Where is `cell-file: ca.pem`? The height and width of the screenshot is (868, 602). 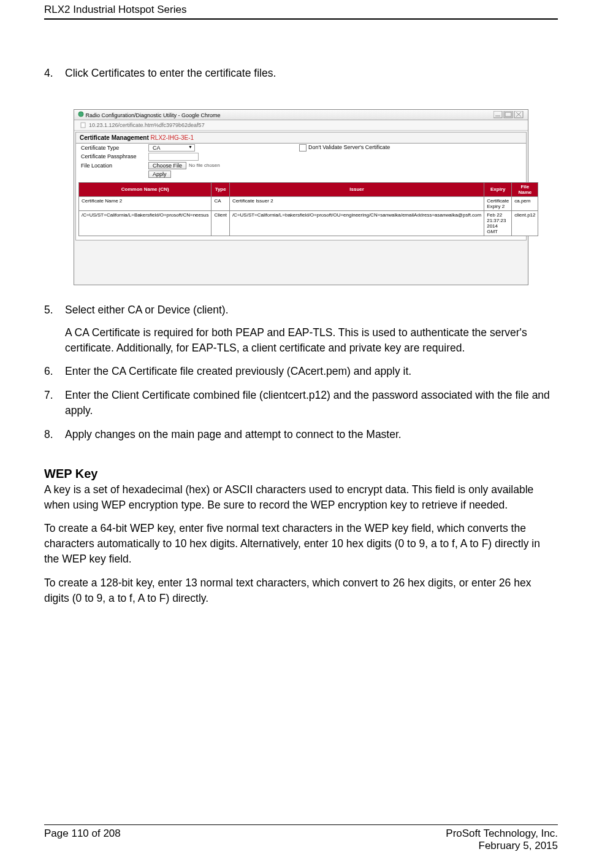
cell-file: ca.pem is located at coordinates (525, 204).